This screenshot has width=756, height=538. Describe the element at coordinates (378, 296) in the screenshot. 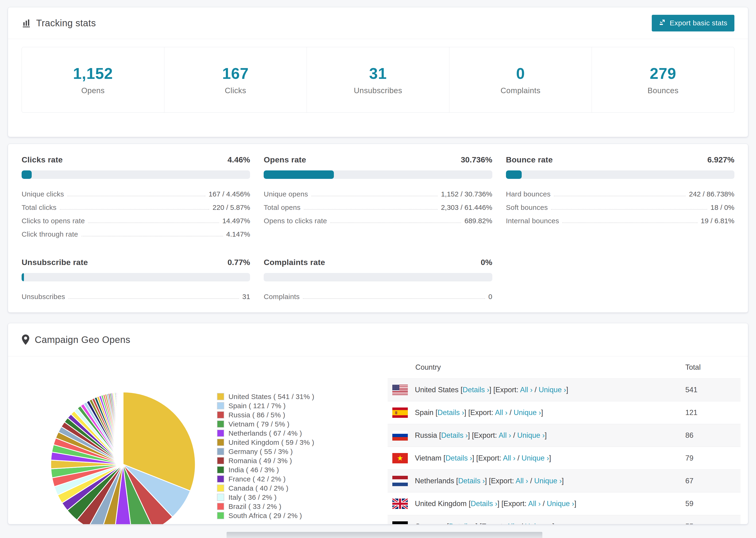

I see `rate-rows: Complaints0` at that location.